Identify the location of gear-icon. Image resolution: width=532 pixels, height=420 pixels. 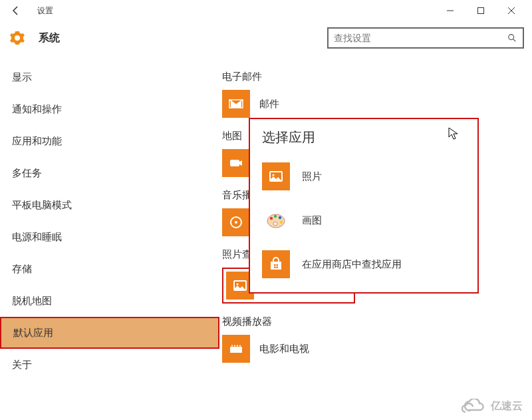
(17, 38).